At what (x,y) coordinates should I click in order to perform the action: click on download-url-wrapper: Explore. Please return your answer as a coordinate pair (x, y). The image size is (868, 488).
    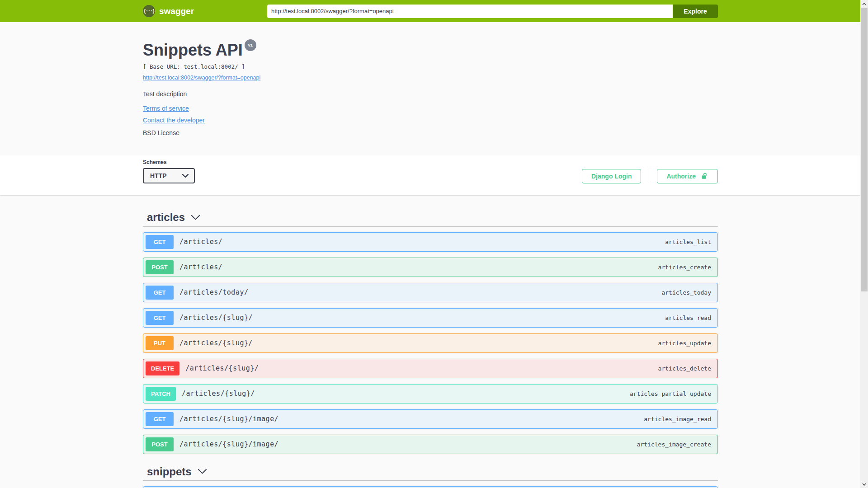
    Looking at the image, I should click on (493, 11).